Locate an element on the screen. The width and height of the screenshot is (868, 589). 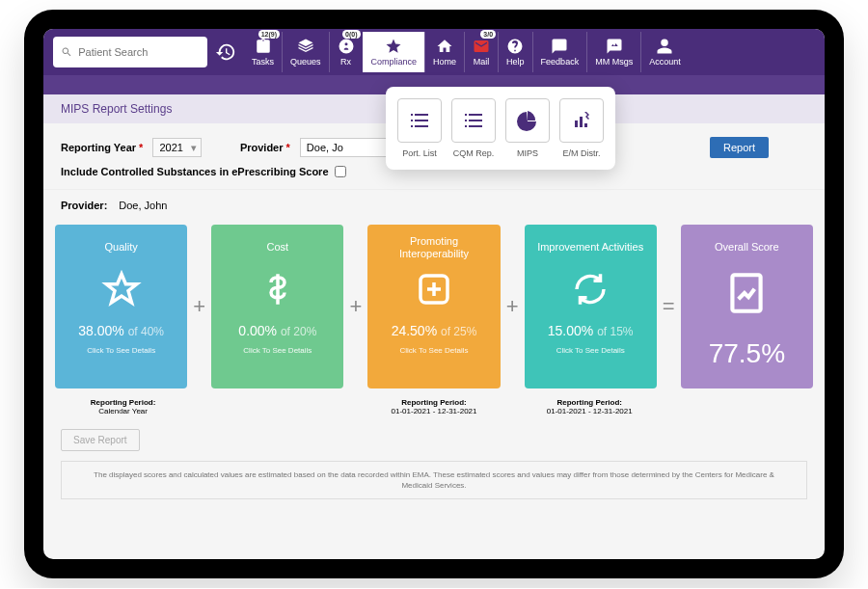
tasks-badge: 12(9) is located at coordinates (269, 35).